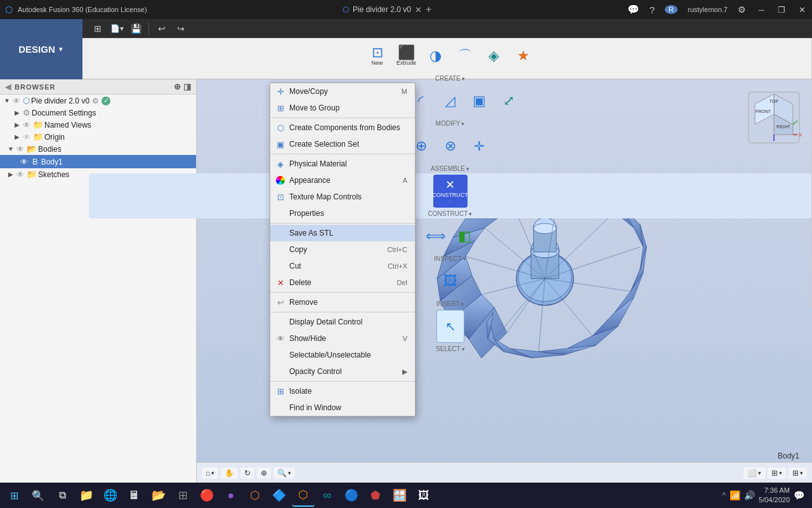 The width and height of the screenshot is (812, 508). Describe the element at coordinates (183, 495) in the screenshot. I see `taskbar-split: ⊞` at that location.